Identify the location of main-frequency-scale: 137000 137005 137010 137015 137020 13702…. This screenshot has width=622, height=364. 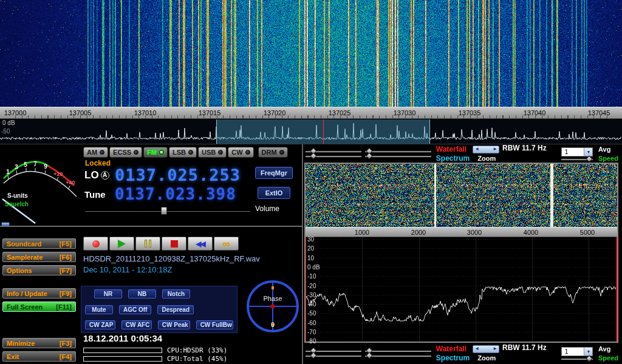
(311, 113).